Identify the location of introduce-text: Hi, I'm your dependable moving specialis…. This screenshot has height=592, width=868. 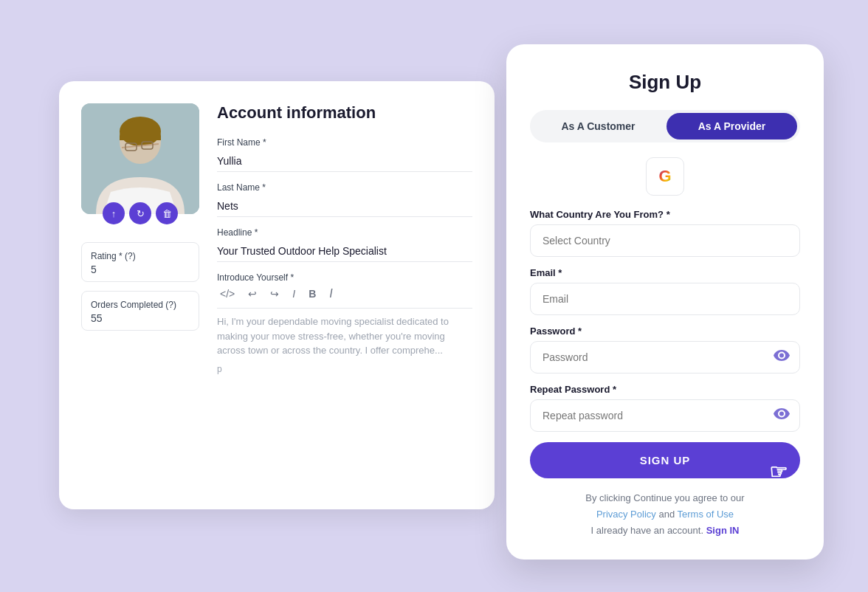
(345, 333).